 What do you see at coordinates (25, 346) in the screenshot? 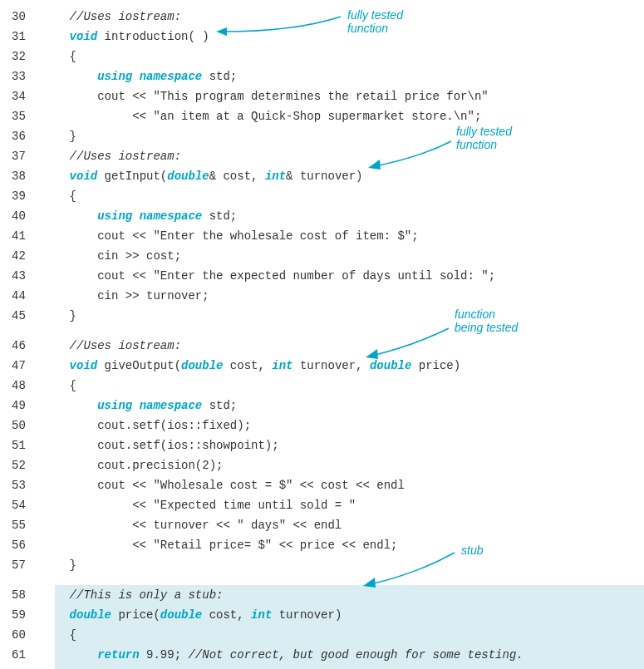
I see `line-number: 46` at bounding box center [25, 346].